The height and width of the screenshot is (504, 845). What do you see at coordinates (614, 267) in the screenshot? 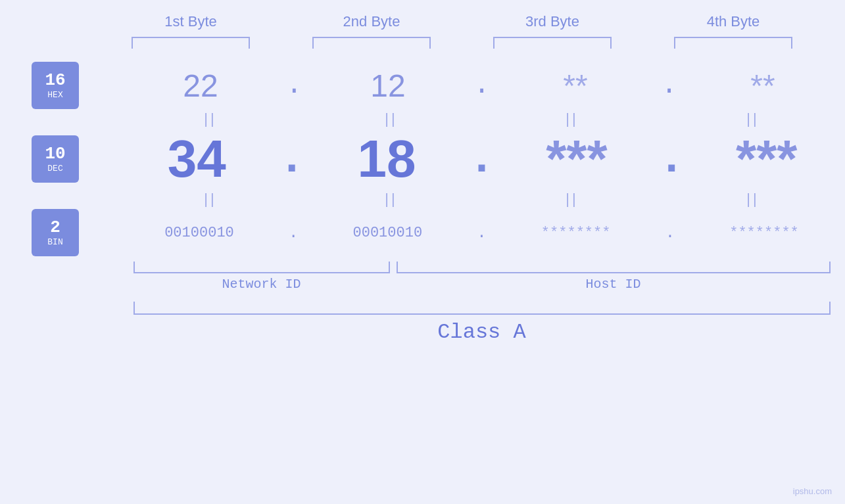
I see `bracket-host` at bounding box center [614, 267].